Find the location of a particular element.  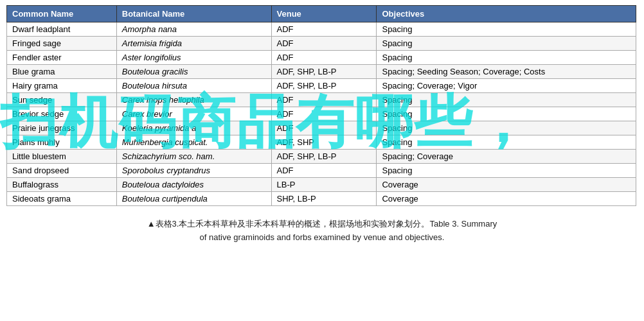

table-row: Sideoats gramaBouteloua curtipendulaSHP,… is located at coordinates (321, 199).